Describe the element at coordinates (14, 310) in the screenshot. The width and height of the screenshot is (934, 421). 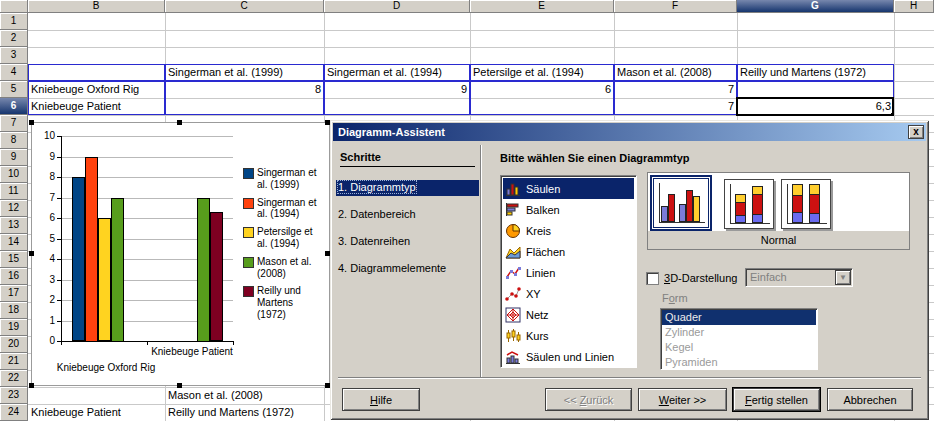
I see `row-header-18: 18` at that location.